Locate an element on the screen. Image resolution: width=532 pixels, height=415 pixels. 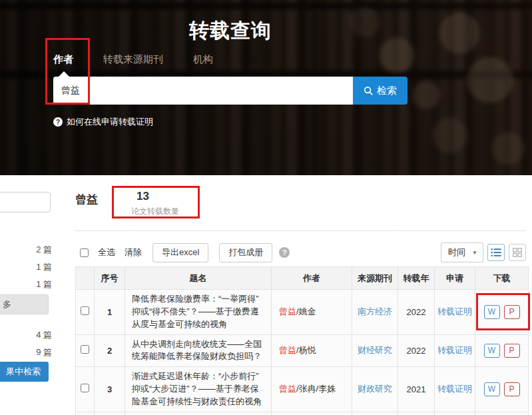
paper-authors: 曾益/张冉/李姝 is located at coordinates (312, 390).